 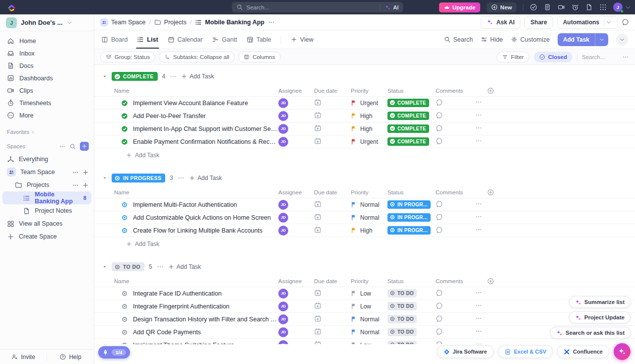 I want to click on workspace-switcher: J John Doe's ..., so click(x=47, y=23).